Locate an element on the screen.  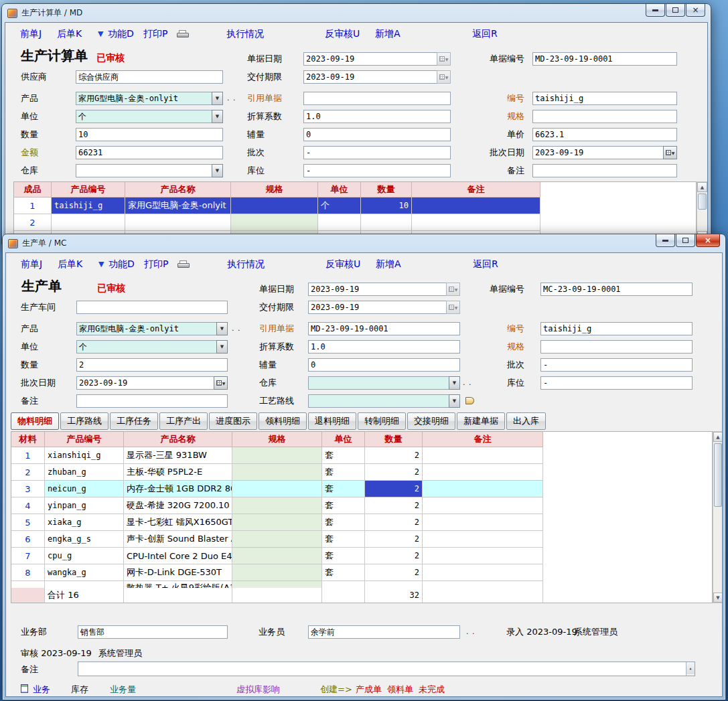
table-row-partial: 散热器-T+ 火星9彩绘版(A30 is located at coordinates (362, 585).